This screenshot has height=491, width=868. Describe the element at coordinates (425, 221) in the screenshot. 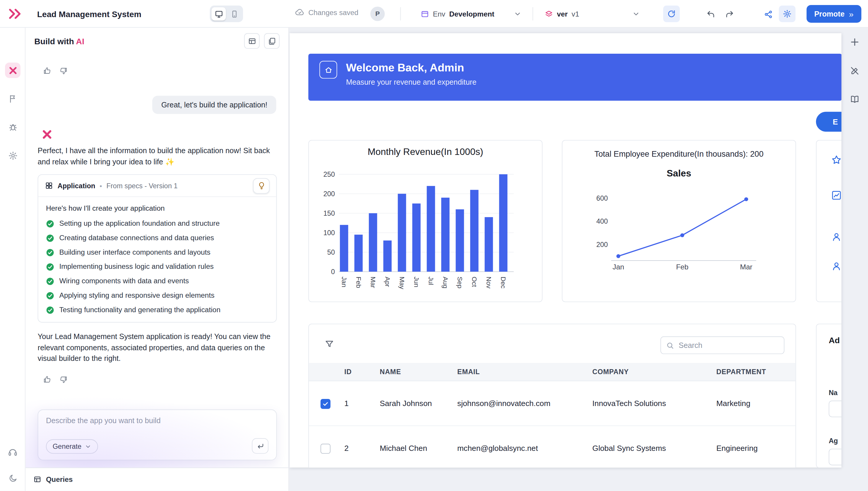

I see `monthly-revenue-chart-widget: Monthly Revenue(In 1000s) 05010015020025…` at that location.